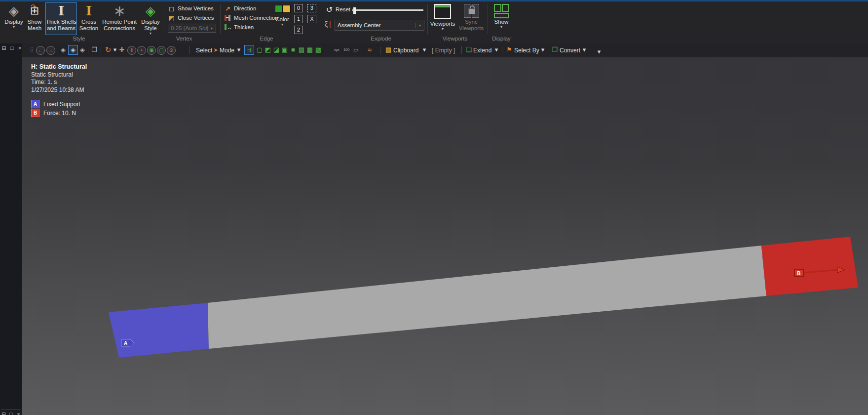 This screenshot has height=415, width=868. Describe the element at coordinates (338, 9) in the screenshot. I see `explode-reset-button: ↺ Reset` at that location.